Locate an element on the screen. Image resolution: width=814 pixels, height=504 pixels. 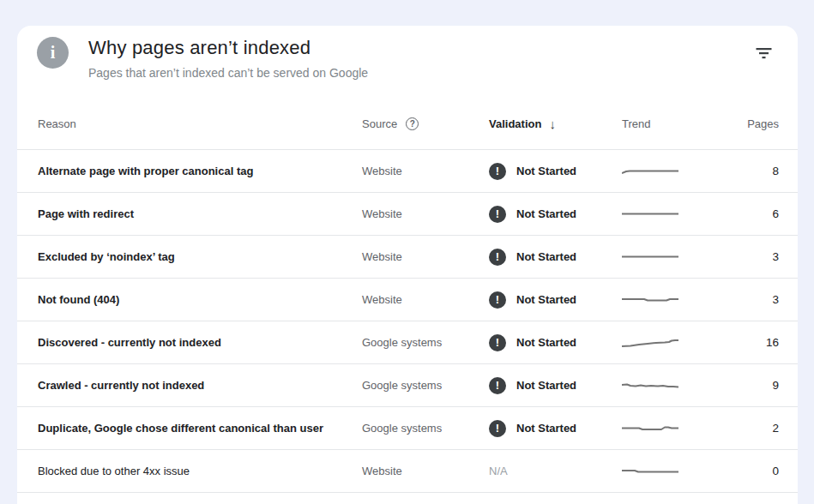
column-header-validation: Validation ↓ is located at coordinates (556, 123).